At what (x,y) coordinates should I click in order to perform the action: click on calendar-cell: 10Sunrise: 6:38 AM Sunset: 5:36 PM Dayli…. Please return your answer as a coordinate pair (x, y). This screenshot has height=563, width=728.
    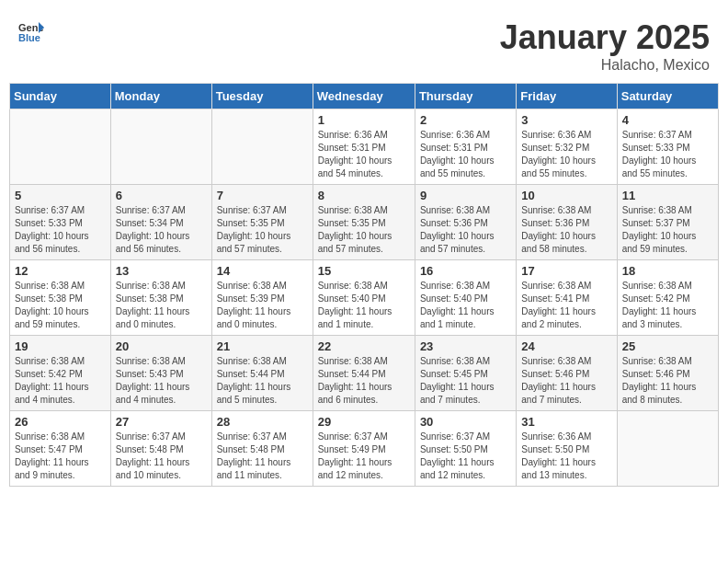
    Looking at the image, I should click on (566, 223).